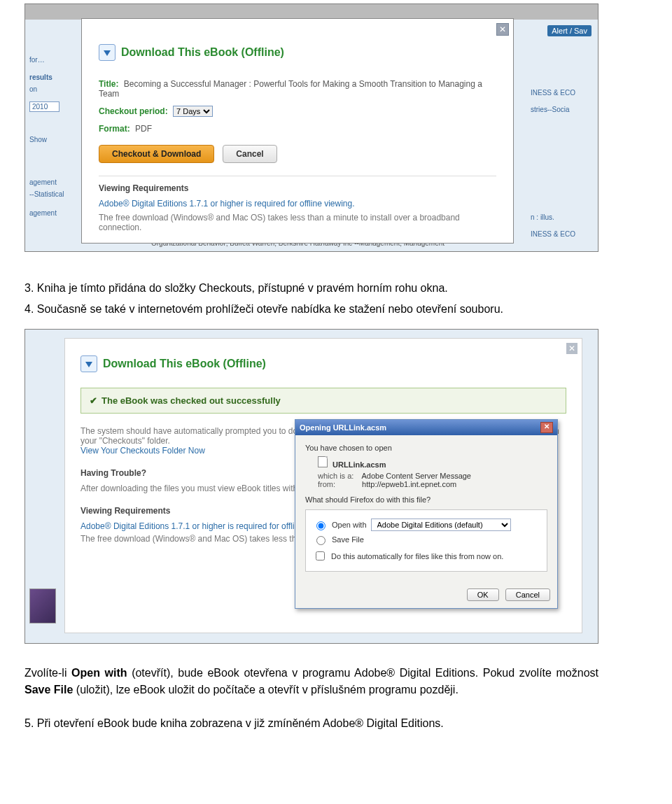  Describe the element at coordinates (426, 525) in the screenshot. I see `open-with-option: Open with Adobe Digital Editions (defaul…` at that location.